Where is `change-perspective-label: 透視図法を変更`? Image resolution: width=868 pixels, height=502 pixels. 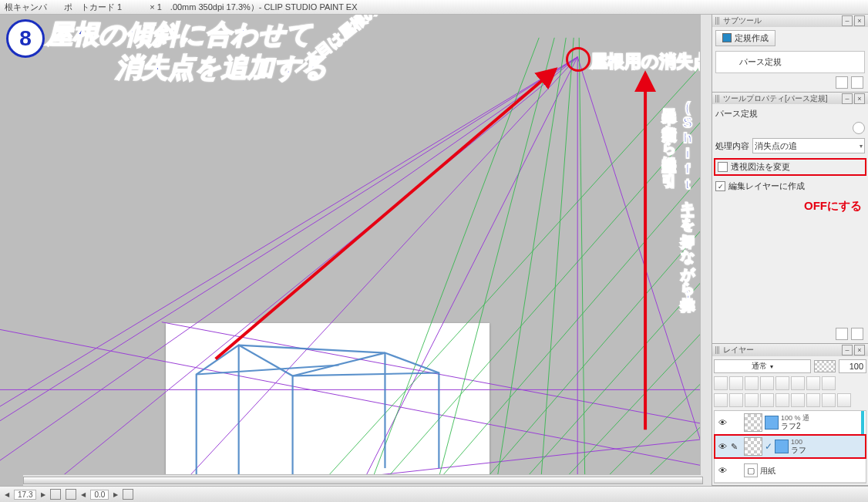 change-perspective-label: 透視図法を変更 is located at coordinates (760, 167).